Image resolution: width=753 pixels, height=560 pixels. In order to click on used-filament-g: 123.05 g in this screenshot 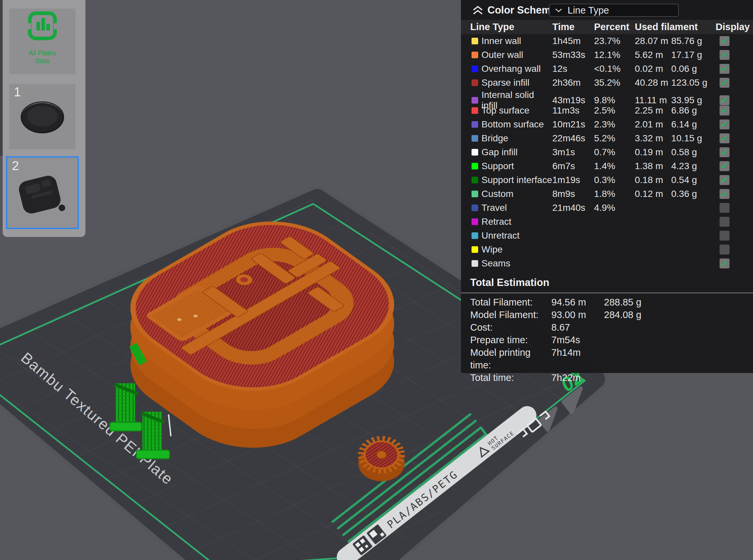, I will do `click(691, 83)`.